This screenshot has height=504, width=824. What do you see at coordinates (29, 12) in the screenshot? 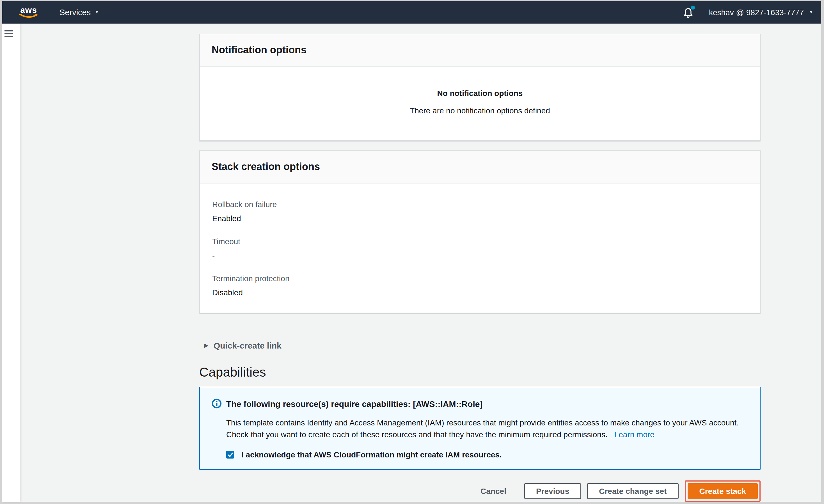
I see `aws-logo: aws` at bounding box center [29, 12].